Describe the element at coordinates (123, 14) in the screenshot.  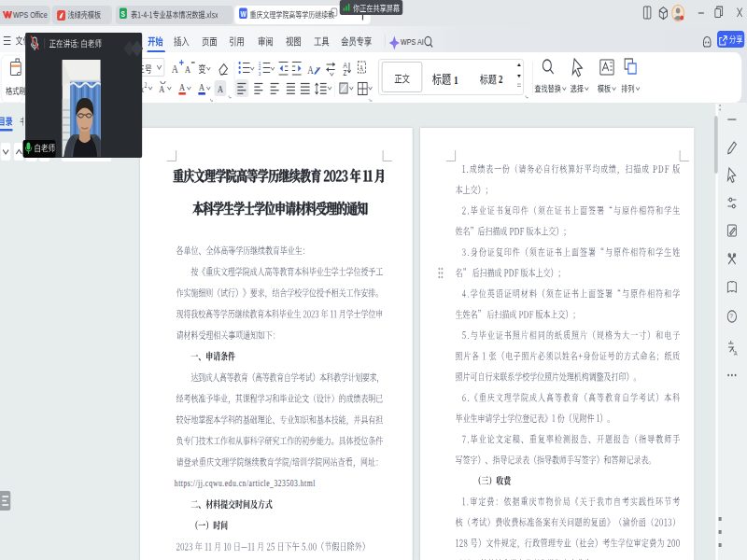
I see `svg-text: S` at that location.